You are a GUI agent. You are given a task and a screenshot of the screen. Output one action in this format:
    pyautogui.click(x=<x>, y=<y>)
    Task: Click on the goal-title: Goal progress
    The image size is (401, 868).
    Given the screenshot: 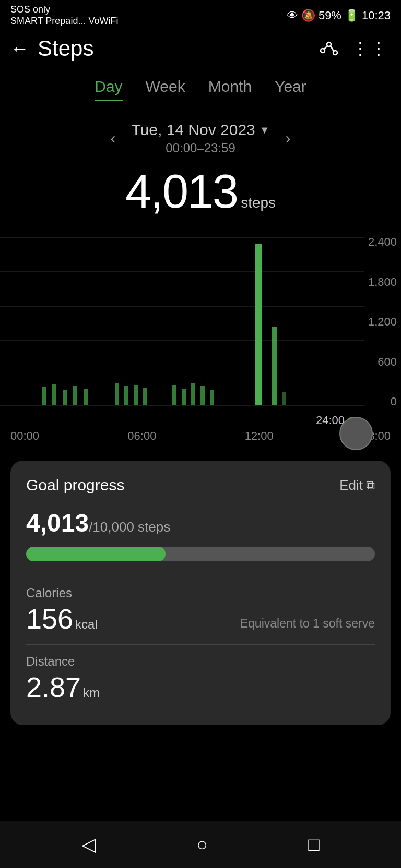 What is the action you would take?
    pyautogui.click(x=75, y=485)
    